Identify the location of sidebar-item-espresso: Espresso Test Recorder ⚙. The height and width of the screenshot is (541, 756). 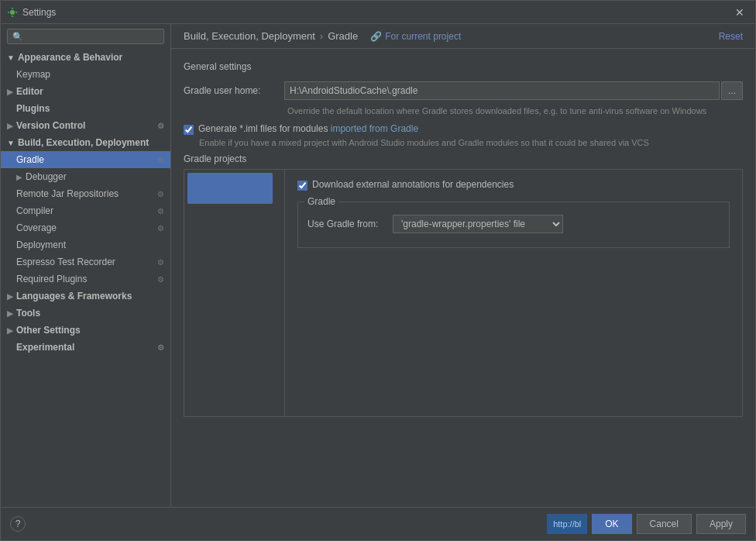
(85, 262).